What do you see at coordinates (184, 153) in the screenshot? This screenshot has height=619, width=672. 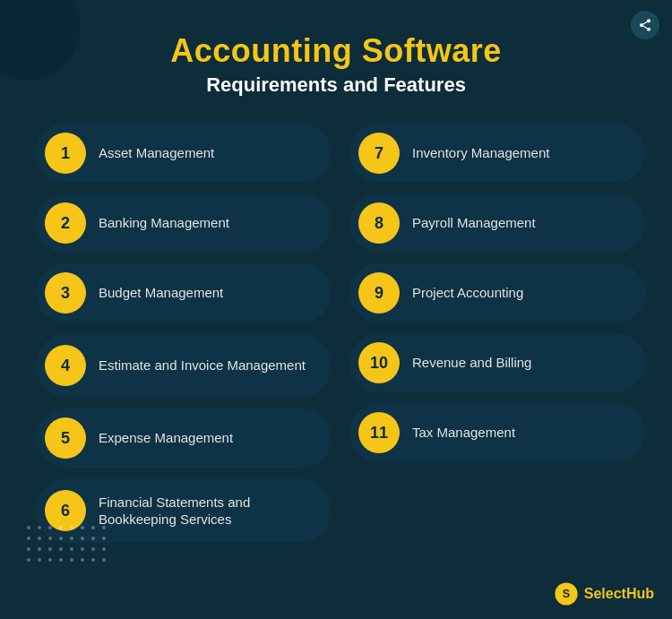 I see `list-item: 1 Asset Management` at bounding box center [184, 153].